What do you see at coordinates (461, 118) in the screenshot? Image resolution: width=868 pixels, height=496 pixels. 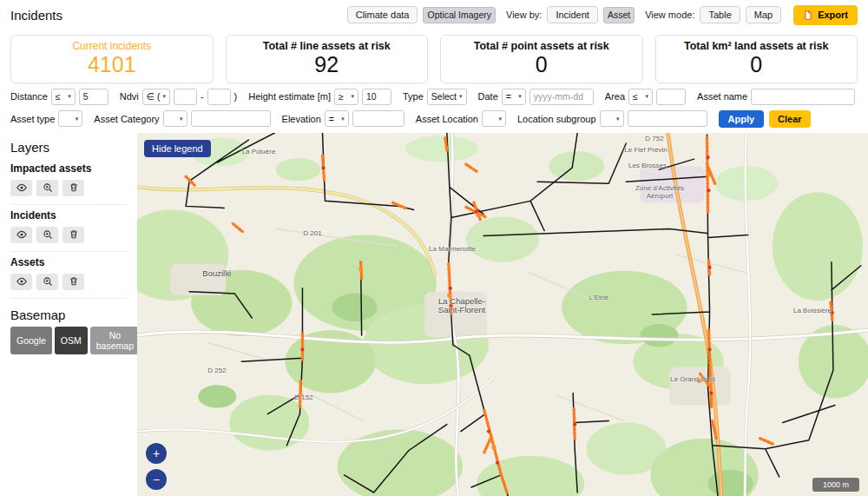 I see `filter-asset-location: Asset Location ▾` at bounding box center [461, 118].